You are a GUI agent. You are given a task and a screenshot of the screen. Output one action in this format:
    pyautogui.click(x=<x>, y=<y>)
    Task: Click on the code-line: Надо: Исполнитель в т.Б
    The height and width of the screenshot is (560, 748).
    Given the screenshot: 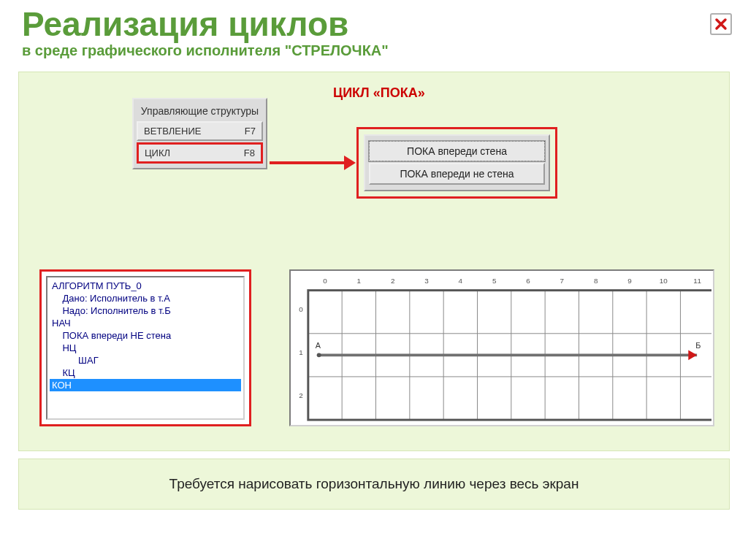 What is the action you would take?
    pyautogui.click(x=145, y=311)
    